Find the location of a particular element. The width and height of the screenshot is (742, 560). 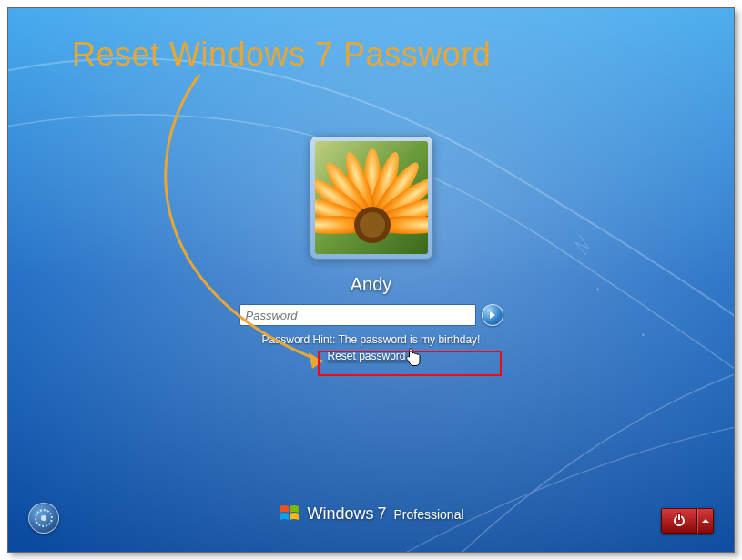

user-avatar is located at coordinates (371, 198).